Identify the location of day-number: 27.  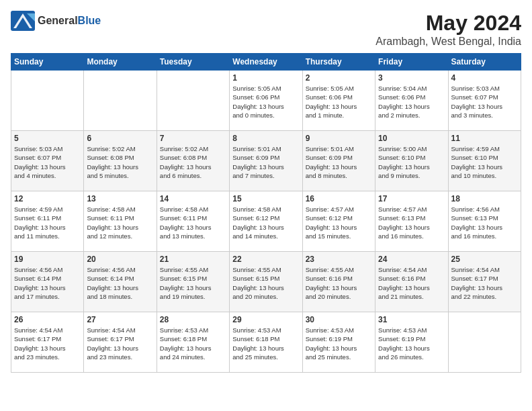
(120, 320).